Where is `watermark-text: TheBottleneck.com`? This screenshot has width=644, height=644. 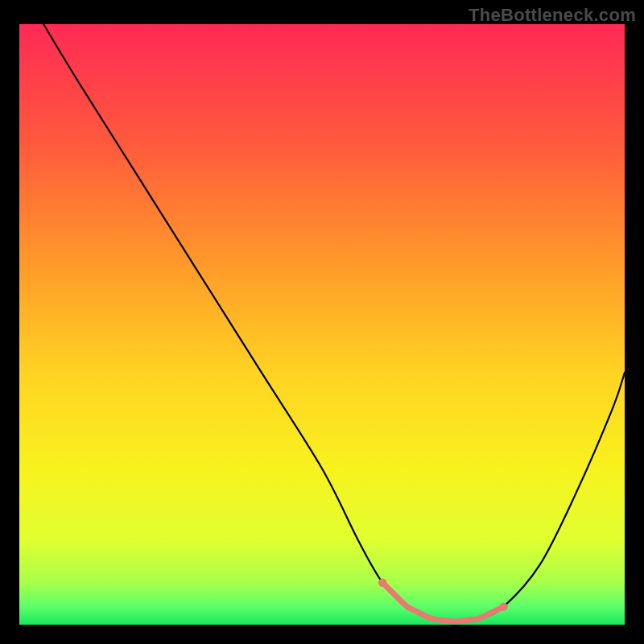
watermark-text: TheBottleneck.com is located at coordinates (552, 15).